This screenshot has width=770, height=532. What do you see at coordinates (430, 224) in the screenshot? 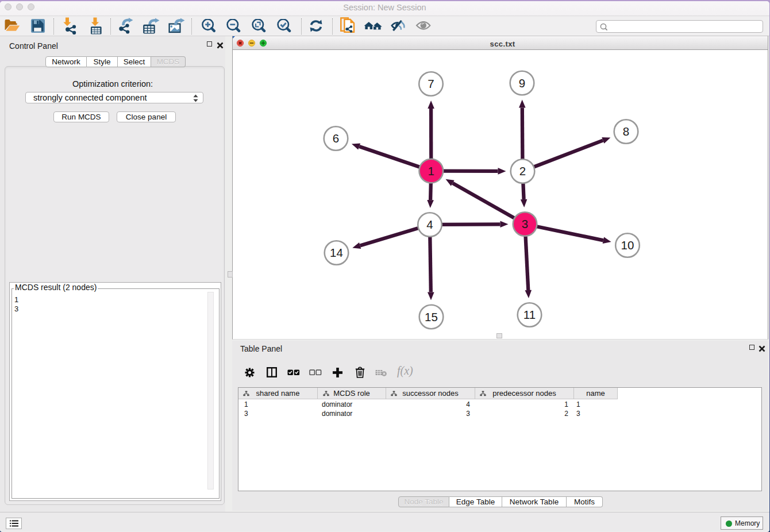
I see `svg-text: 4` at bounding box center [430, 224].